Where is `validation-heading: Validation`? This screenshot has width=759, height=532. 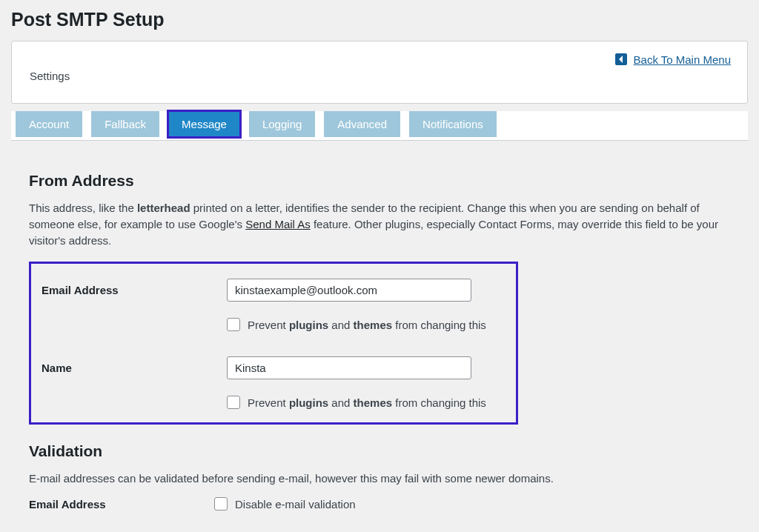 validation-heading: Validation is located at coordinates (381, 451).